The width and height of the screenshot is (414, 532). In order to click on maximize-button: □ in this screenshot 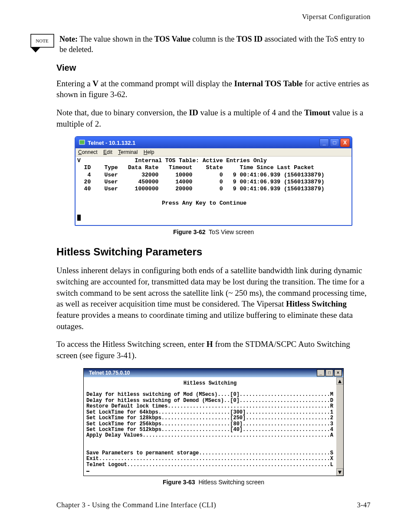, I will do `click(335, 143)`.